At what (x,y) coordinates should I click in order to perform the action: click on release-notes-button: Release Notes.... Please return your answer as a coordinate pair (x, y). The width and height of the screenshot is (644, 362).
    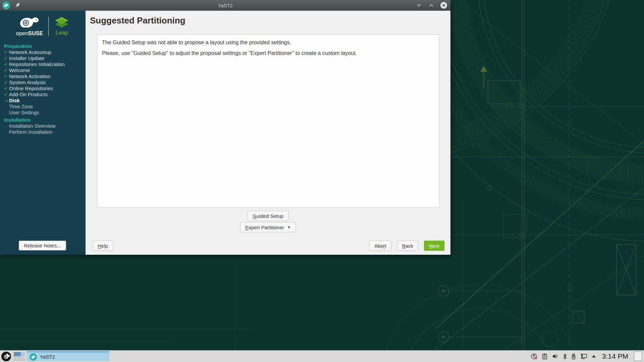
    Looking at the image, I should click on (42, 245).